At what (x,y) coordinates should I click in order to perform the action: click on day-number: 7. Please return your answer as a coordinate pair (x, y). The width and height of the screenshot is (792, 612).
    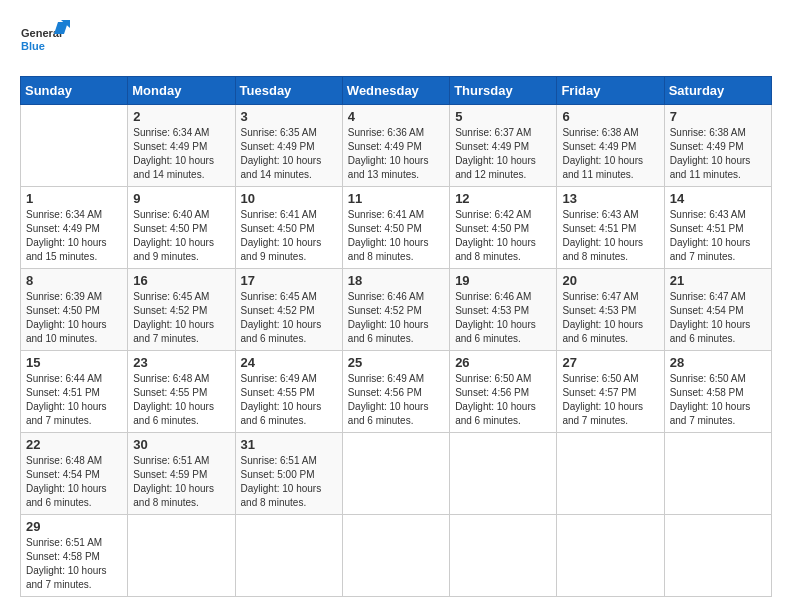
    Looking at the image, I should click on (718, 116).